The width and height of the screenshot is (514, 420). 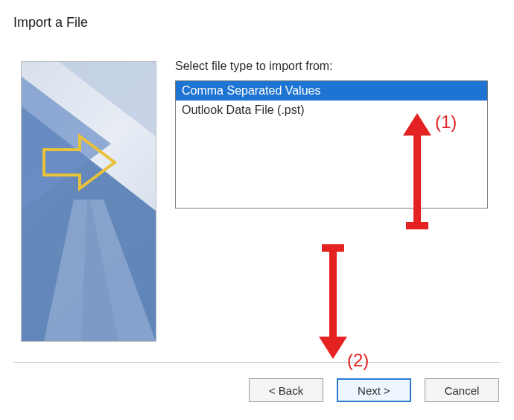 What do you see at coordinates (374, 390) in the screenshot?
I see `next-button: Next >` at bounding box center [374, 390].